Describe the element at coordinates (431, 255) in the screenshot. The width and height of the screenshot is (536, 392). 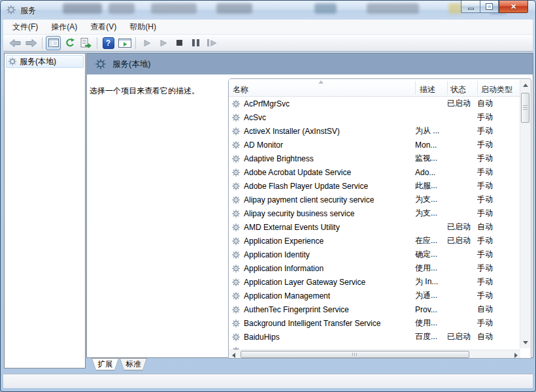
I see `service-description: 确定...` at that location.